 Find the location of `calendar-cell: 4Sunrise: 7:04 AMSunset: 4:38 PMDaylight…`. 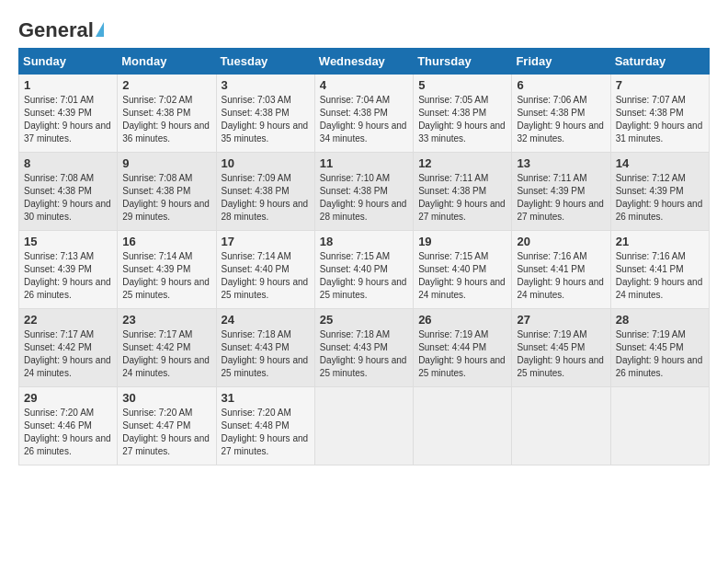

calendar-cell: 4Sunrise: 7:04 AMSunset: 4:38 PMDaylight… is located at coordinates (364, 114).